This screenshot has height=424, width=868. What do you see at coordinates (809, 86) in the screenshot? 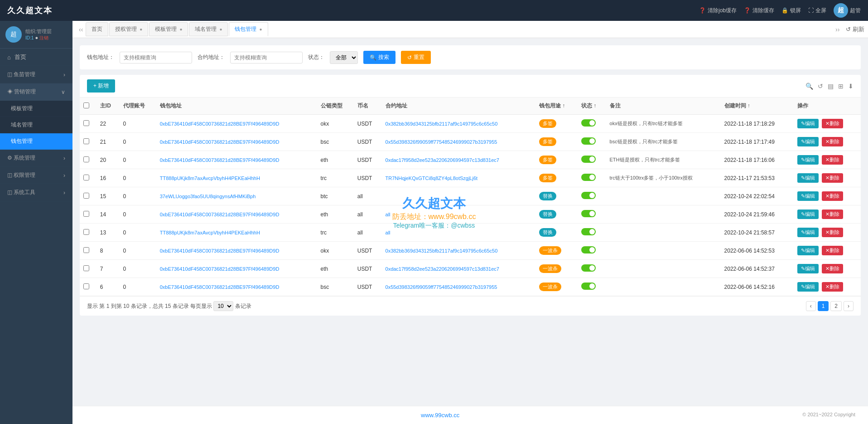
I see `search-tool-icon: 🔍` at bounding box center [809, 86].